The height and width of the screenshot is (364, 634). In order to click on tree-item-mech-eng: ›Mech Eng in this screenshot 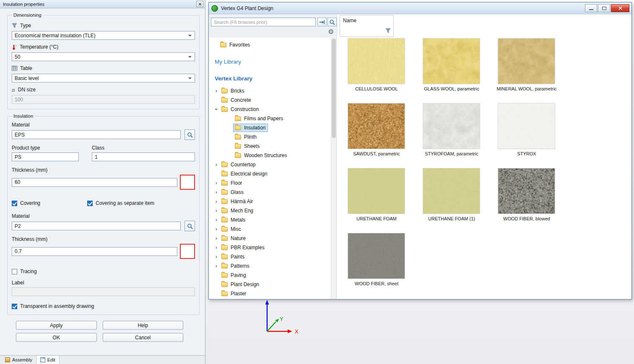, I will do `click(270, 211)`.